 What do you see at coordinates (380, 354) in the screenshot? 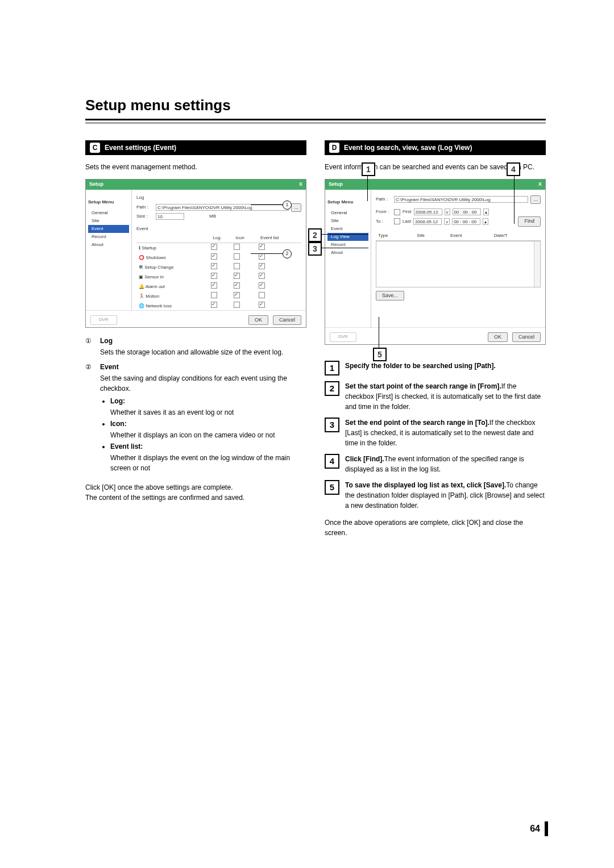
I see `callout-sq-5: 5` at bounding box center [380, 354].